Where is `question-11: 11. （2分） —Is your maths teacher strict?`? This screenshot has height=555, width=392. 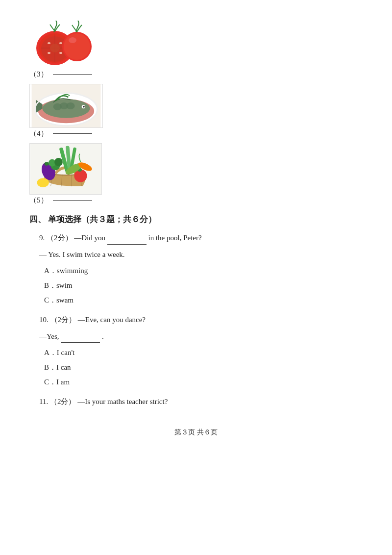
question-11: 11. （2分） —Is your maths teacher strict? is located at coordinates (196, 402).